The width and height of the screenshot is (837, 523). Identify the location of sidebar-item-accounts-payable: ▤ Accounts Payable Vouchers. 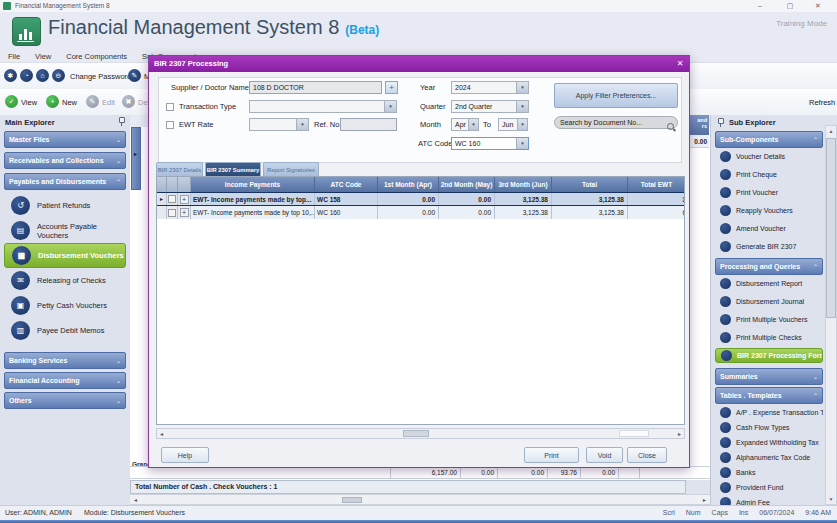
(65, 230).